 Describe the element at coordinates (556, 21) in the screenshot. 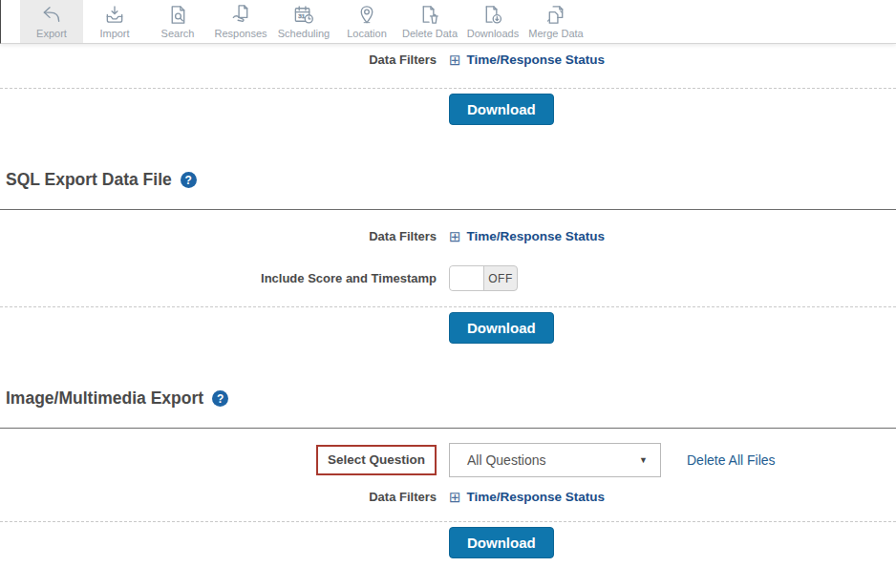

I see `toolbar-item-merge-data: Merge Data` at that location.